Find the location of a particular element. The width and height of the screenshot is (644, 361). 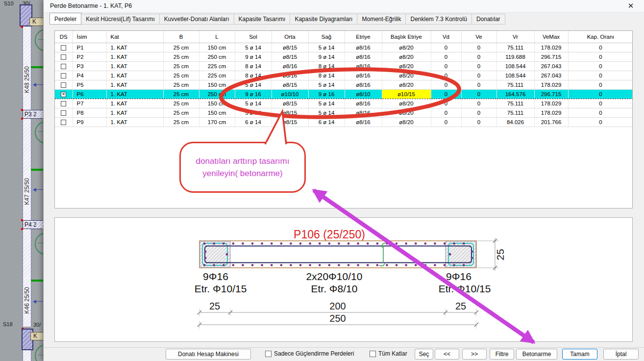

data-cell: 225 cm is located at coordinates (217, 76).